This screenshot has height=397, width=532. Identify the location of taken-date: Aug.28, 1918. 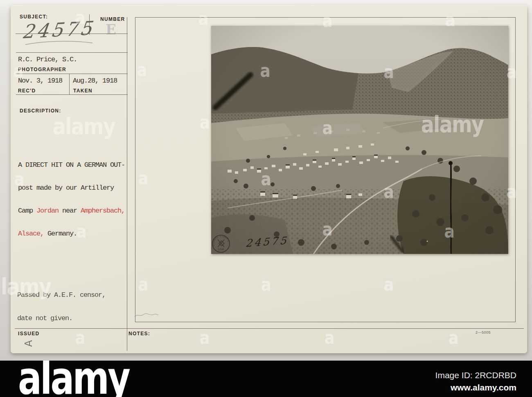
(95, 81).